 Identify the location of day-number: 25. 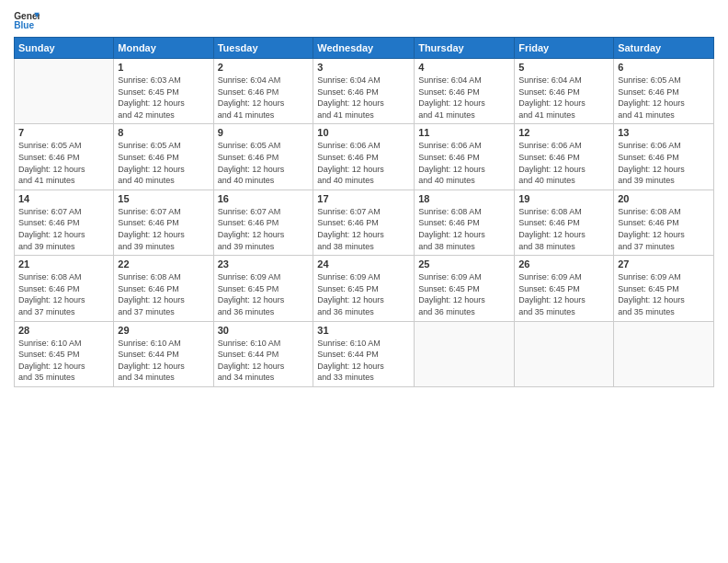
(464, 264).